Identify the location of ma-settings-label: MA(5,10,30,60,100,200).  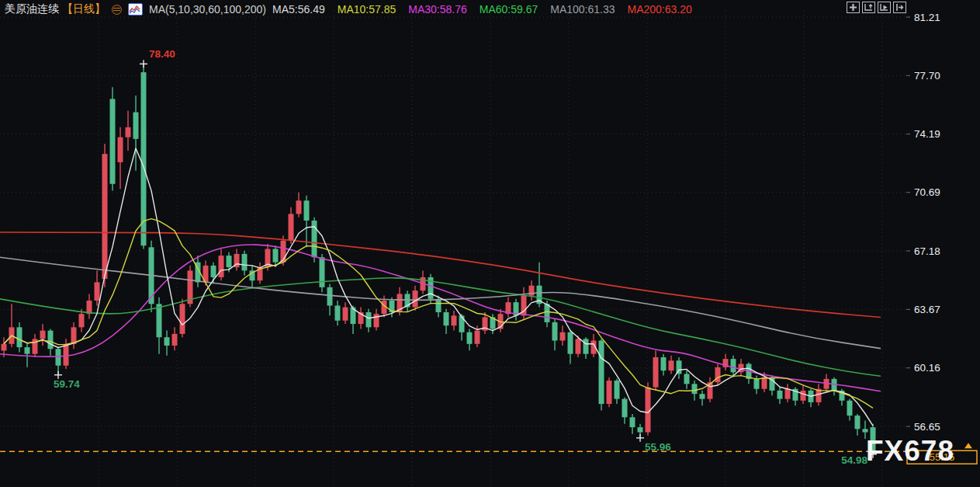
(208, 9).